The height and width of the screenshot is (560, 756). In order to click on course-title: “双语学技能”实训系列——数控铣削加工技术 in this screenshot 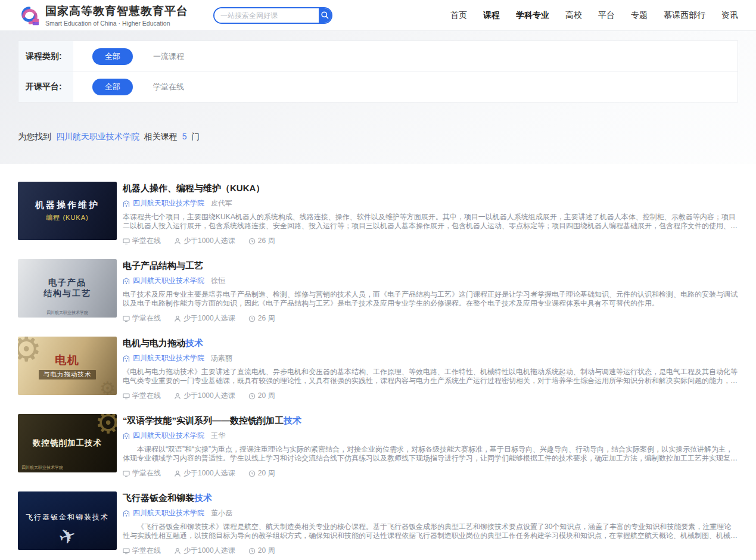, I will do `click(430, 421)`.